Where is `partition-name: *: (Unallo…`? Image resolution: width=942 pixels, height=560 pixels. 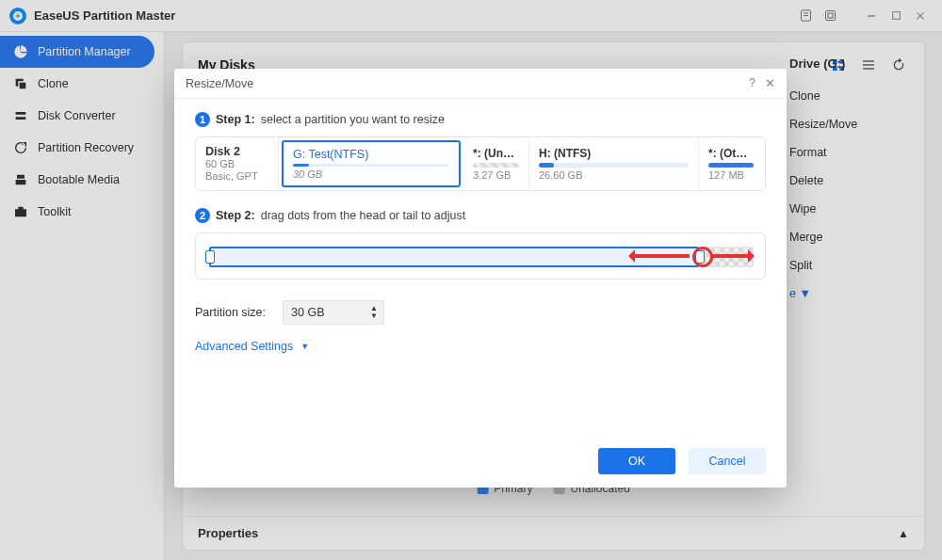
partition-name: *: (Unallo… is located at coordinates (495, 153).